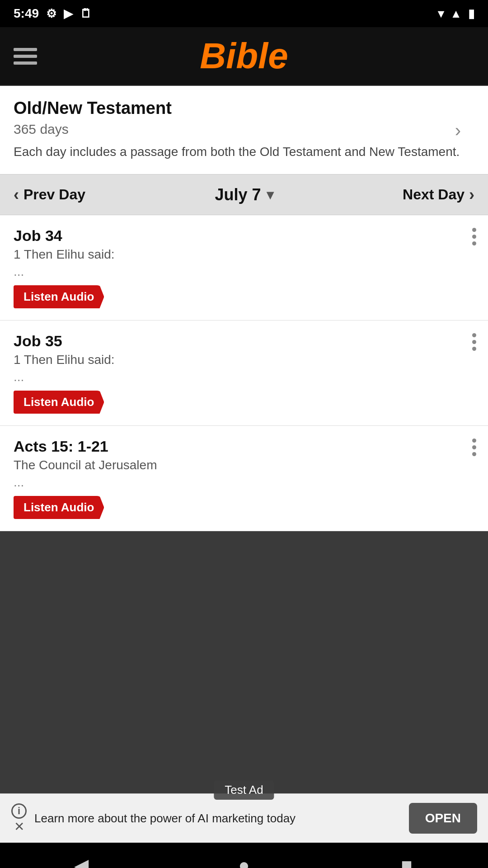 Image resolution: width=488 pixels, height=868 pixels. What do you see at coordinates (474, 448) in the screenshot?
I see `more-options-button-acts15` at bounding box center [474, 448].